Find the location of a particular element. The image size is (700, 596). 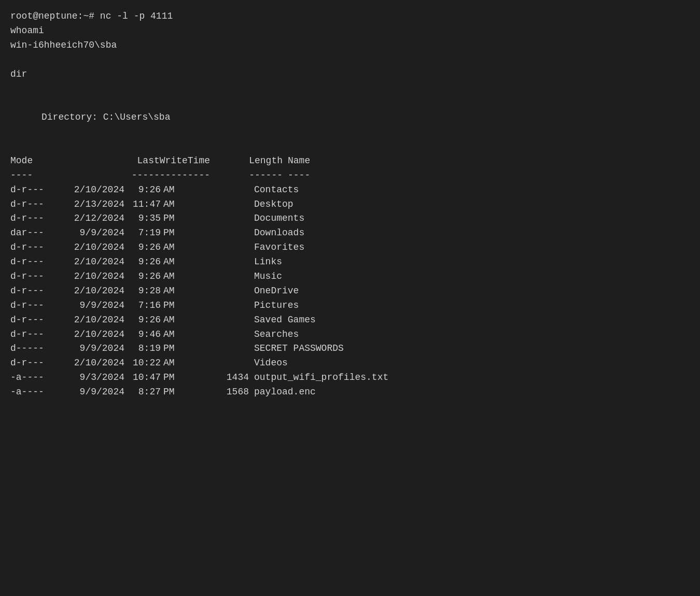

table-row: d-r---2/10/2024 9:26AMFavorites is located at coordinates (350, 248).